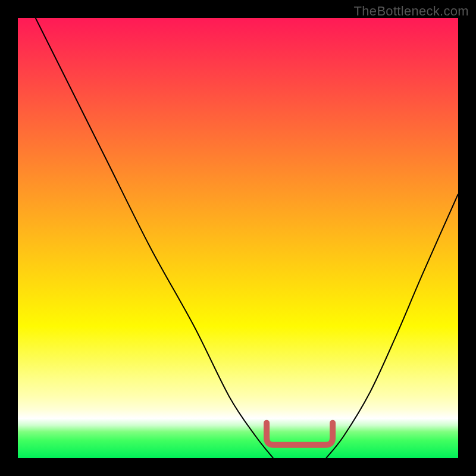 The image size is (476, 476). Describe the element at coordinates (412, 11) in the screenshot. I see `watermark-text: TheBottleneck.com` at that location.